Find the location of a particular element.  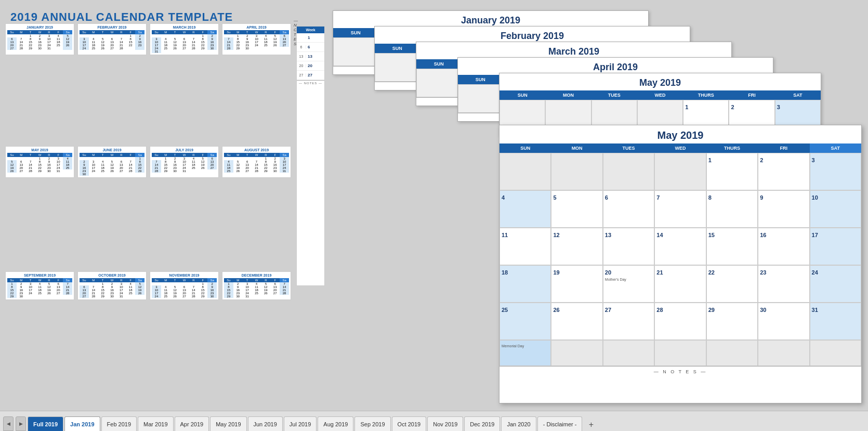

tab-sep2019: Sep 2019 is located at coordinates (372, 424).